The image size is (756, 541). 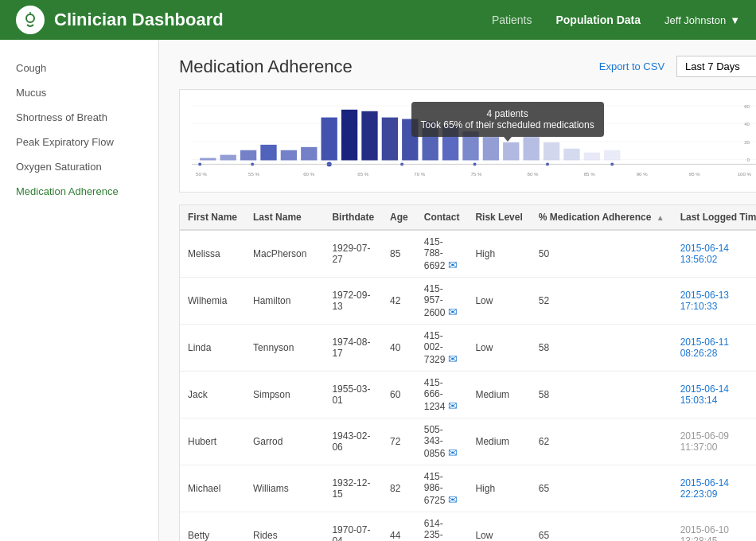 What do you see at coordinates (468, 301) in the screenshot?
I see `table-row: Wilhemia Hamilton 1972-09-13 42 415-957-…` at bounding box center [468, 301].